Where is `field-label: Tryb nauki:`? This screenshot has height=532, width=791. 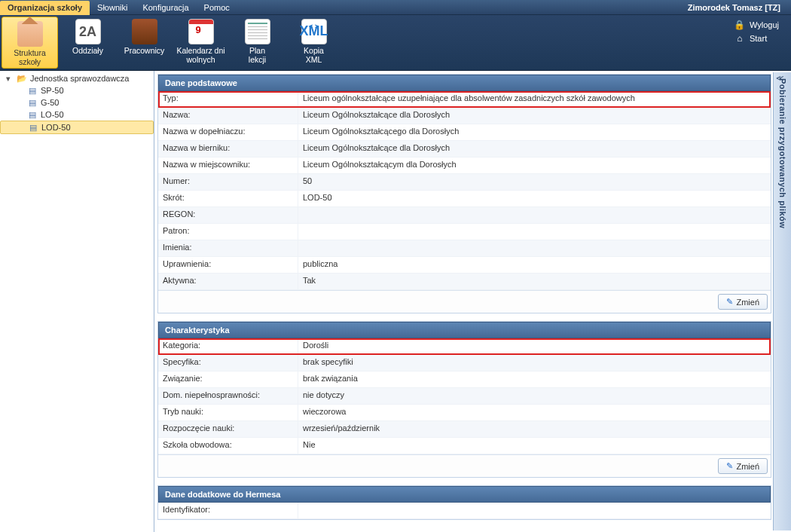
field-label: Tryb nauki: is located at coordinates (228, 413).